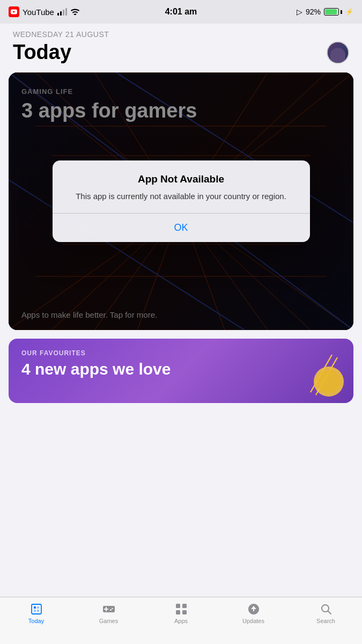 The width and height of the screenshot is (362, 644). What do you see at coordinates (181, 179) in the screenshot?
I see `alert-title: App Not Available` at bounding box center [181, 179].